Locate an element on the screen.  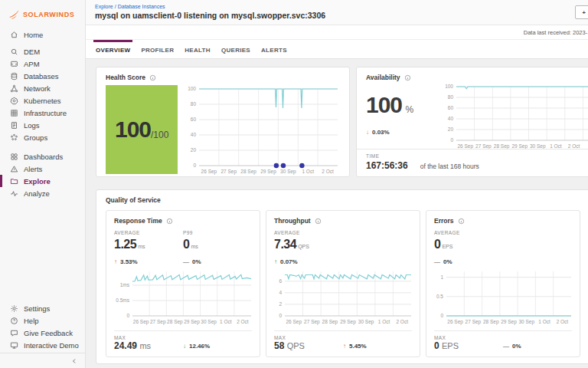
errors-chart: 00.5126 Sep27 Sep28 Sep29 Sep30 Sep1 Oct… is located at coordinates (504, 297).